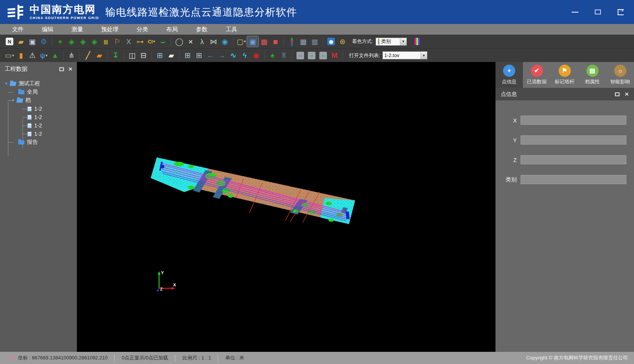 The width and height of the screenshot is (634, 364). What do you see at coordinates (48, 29) in the screenshot?
I see `menu-item: 编辑` at bounding box center [48, 29].